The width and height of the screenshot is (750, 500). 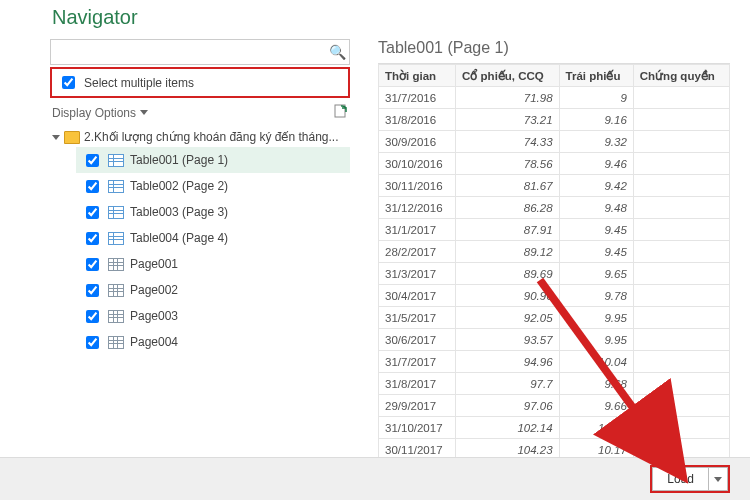 What do you see at coordinates (375, 14) in the screenshot?
I see `window-title: Navigator` at bounding box center [375, 14].